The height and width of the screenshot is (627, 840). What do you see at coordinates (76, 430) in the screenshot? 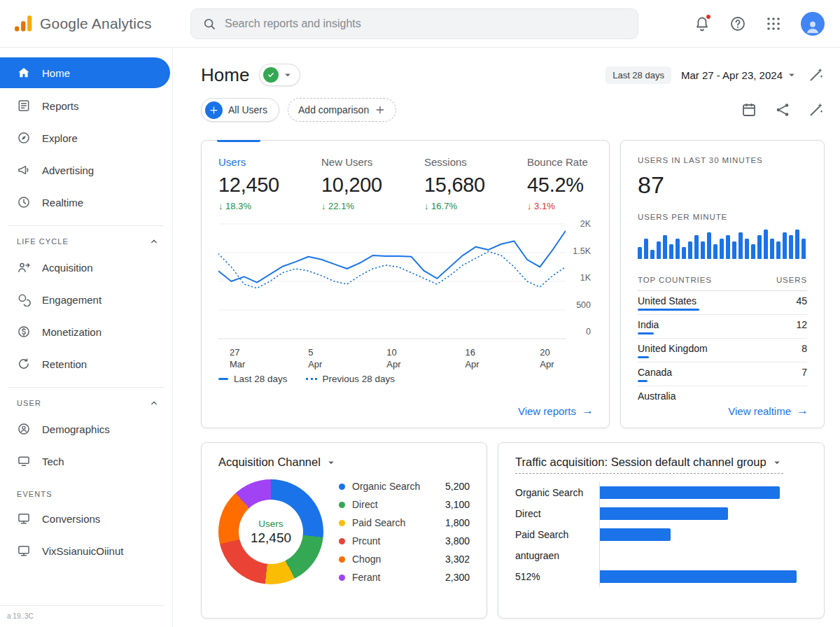
I see `sidebar-item-label: Demographics` at bounding box center [76, 430].